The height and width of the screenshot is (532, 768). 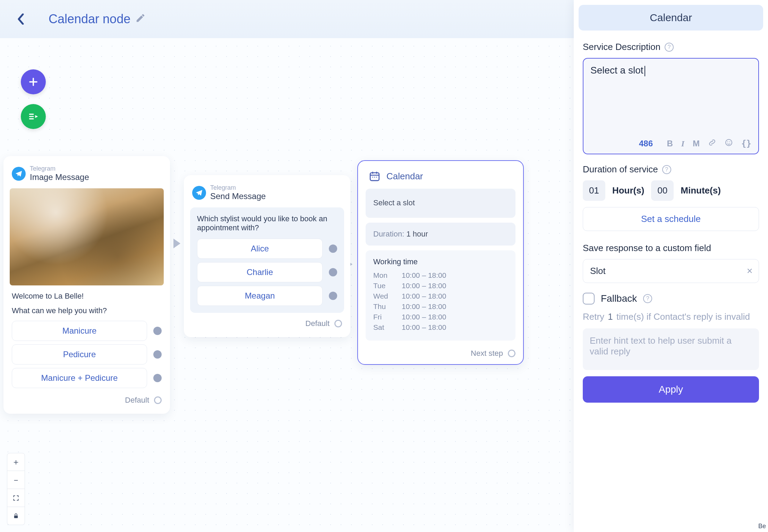 I want to click on lock-button, so click(x=16, y=516).